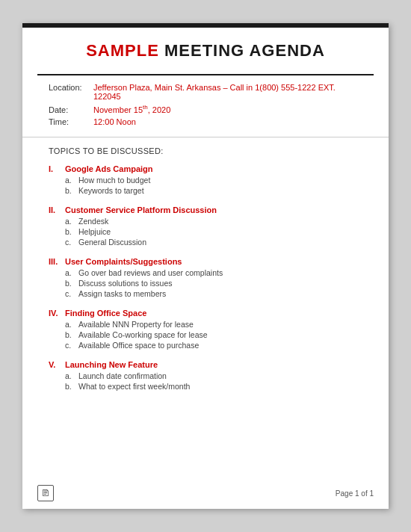 This screenshot has height=532, width=411. I want to click on agenda-main-row-1: I.Google Ads Campaign, so click(206, 169).